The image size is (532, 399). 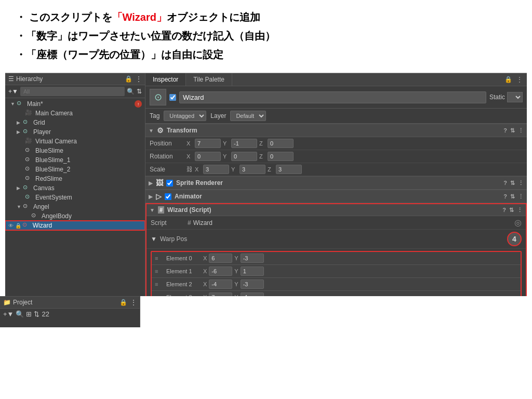 I want to click on project-header: 📁 Project 🔒 ⋮, so click(x=70, y=302).